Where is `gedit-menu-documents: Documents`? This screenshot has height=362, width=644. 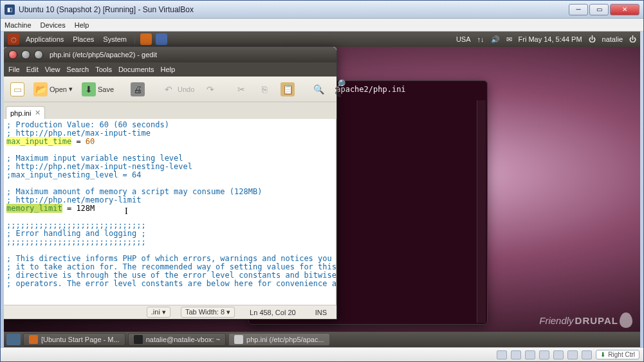 gedit-menu-documents: Documents is located at coordinates (136, 69).